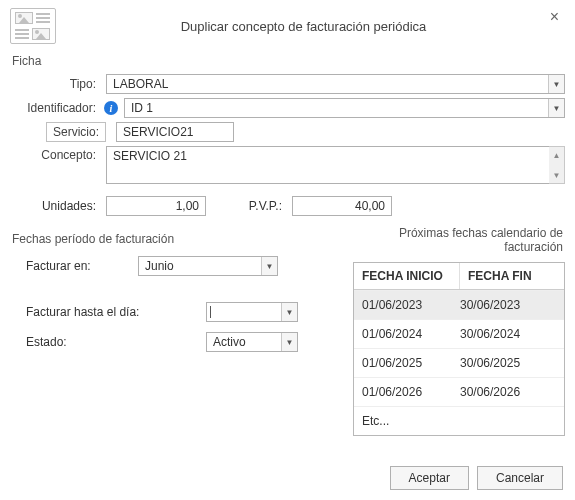 This screenshot has width=575, height=500. Describe the element at coordinates (200, 266) in the screenshot. I see `facturar-en-value: Junio` at that location.